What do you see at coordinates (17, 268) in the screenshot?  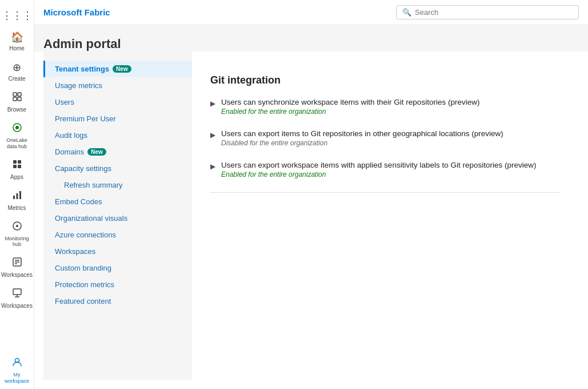 I see `nav-learn: Workspaces` at bounding box center [17, 268].